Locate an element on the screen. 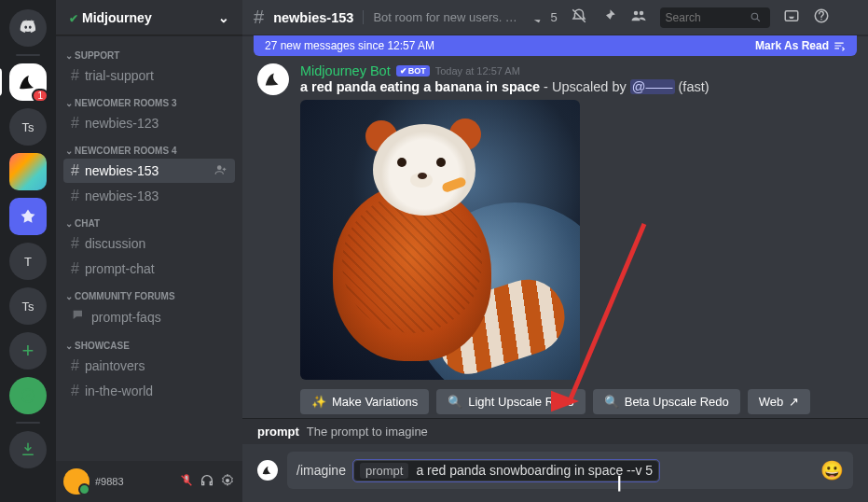 The height and width of the screenshot is (502, 868). channel-discussion: #discussion is located at coordinates (149, 244).